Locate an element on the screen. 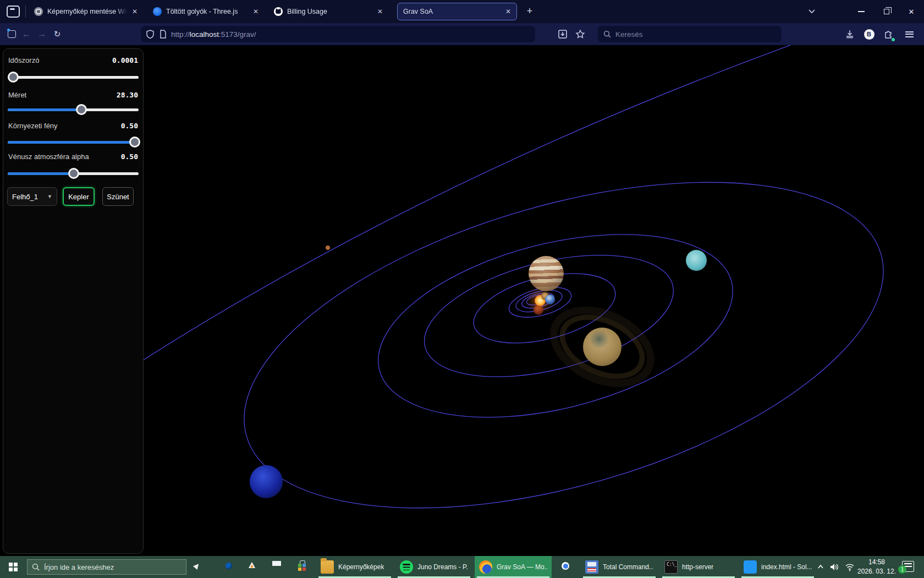 This screenshot has height=578, width=924. tray-time: 14:58 is located at coordinates (877, 563).